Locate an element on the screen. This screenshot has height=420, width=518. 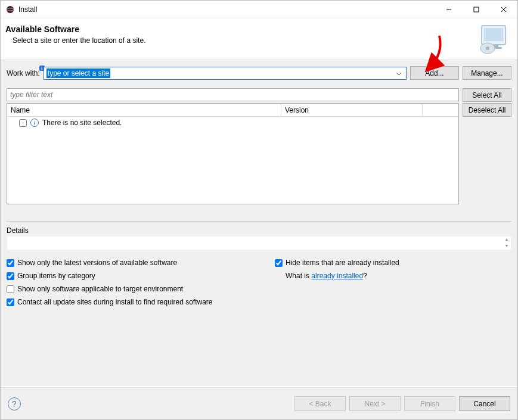
help-icon: ? is located at coordinates (14, 404).